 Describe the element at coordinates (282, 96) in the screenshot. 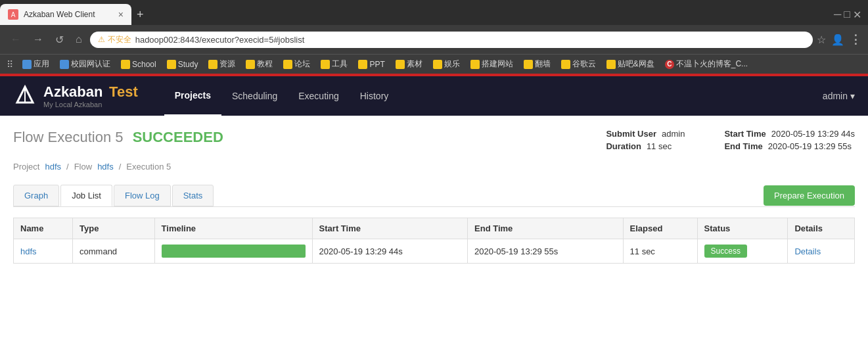

I see `app-nav: Projects Scheduling Executing History` at that location.